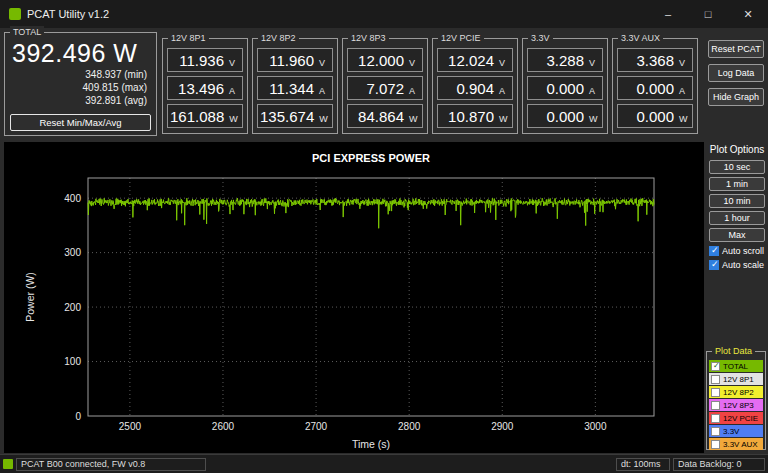  I want to click on voltage-reading: 3.368V, so click(655, 60).